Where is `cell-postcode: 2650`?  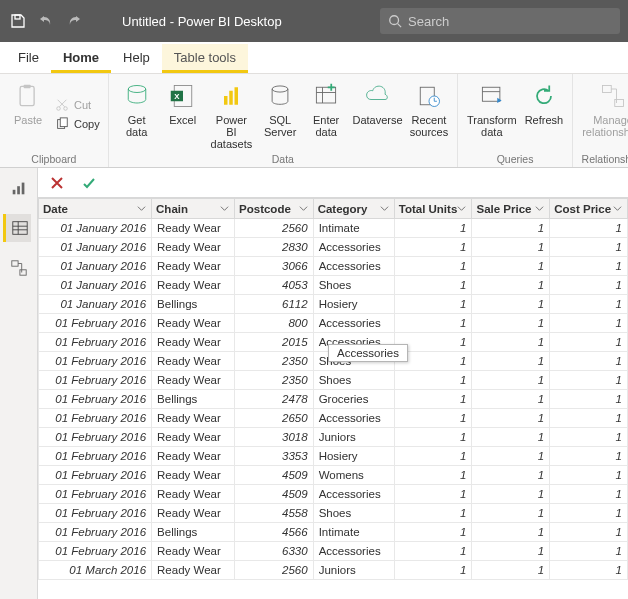 cell-postcode: 2650 is located at coordinates (274, 418).